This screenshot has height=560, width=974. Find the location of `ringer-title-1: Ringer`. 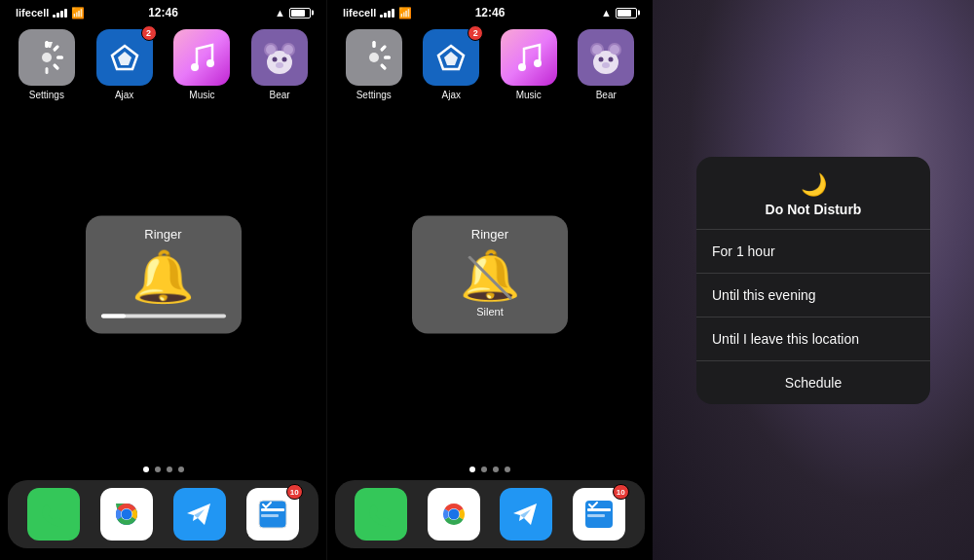

ringer-title-1: Ringer is located at coordinates (163, 234).